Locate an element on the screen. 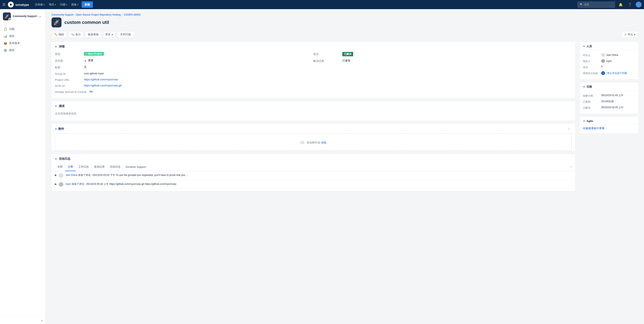  modules-icon: ⚙️ is located at coordinates (5, 50).